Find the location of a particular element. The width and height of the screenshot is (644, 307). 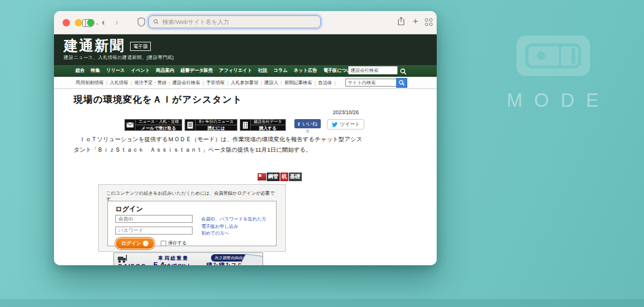

mode-logo-icon is located at coordinates (553, 56).